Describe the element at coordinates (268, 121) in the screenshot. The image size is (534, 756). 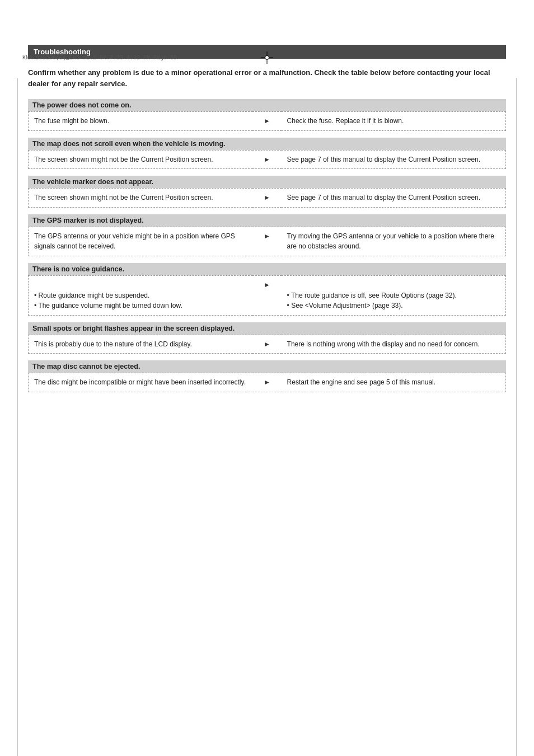
I see `table-row: The fuse might be blown. ► Check the fus…` at that location.